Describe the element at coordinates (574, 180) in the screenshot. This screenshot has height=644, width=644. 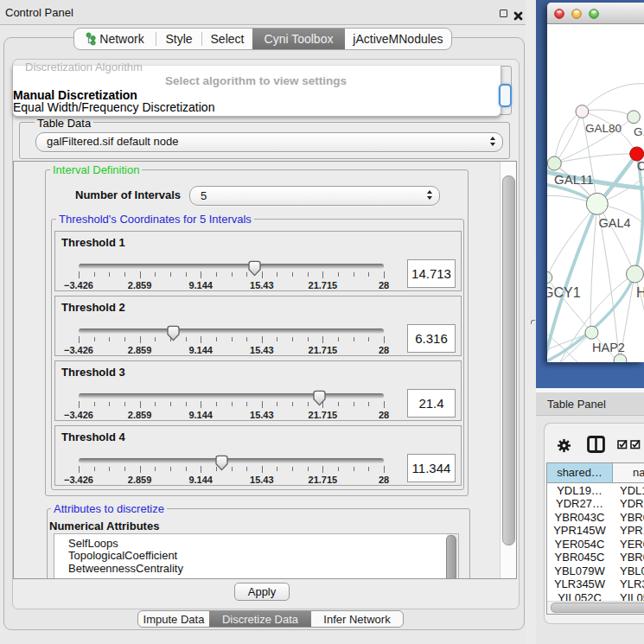
I see `svg-text: GAL11` at that location.